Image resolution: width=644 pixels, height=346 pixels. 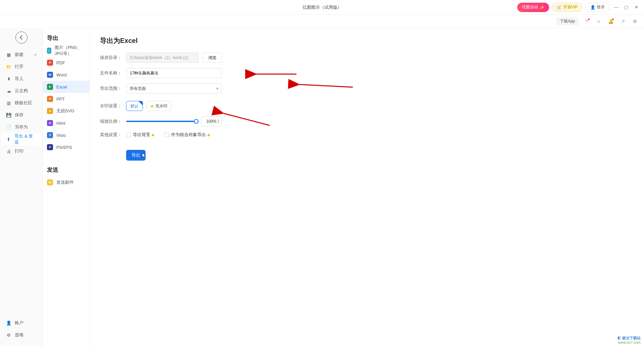 I want to click on send-mail: ✉发送邮件, so click(x=66, y=182).